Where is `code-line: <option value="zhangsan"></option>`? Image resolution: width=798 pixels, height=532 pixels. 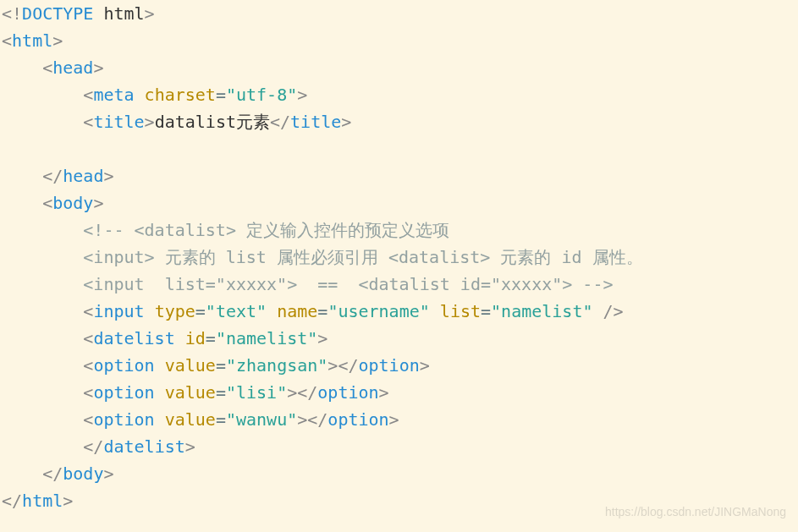 code-line: <option value="zhangsan"></option> is located at coordinates (256, 365).